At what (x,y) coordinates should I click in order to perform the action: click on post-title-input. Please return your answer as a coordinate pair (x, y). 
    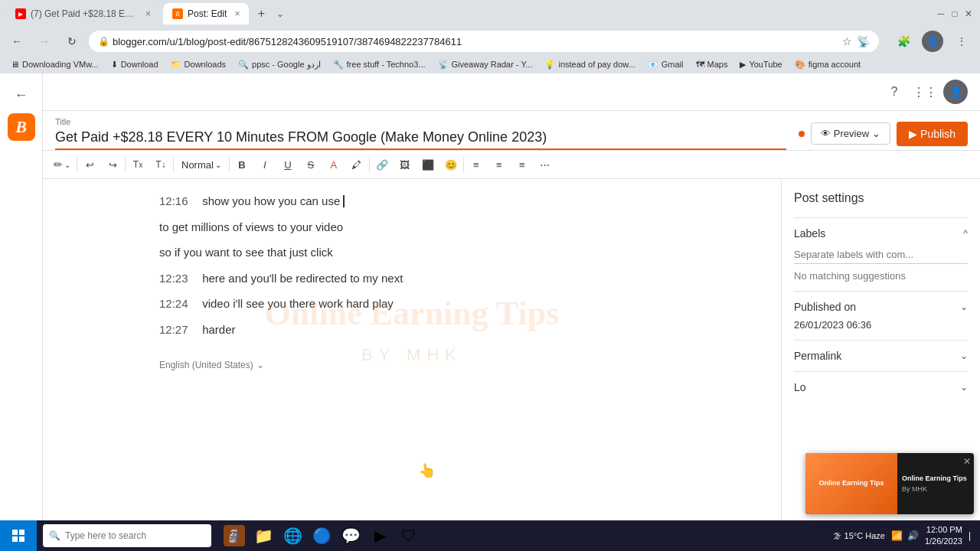
    Looking at the image, I should click on (421, 138).